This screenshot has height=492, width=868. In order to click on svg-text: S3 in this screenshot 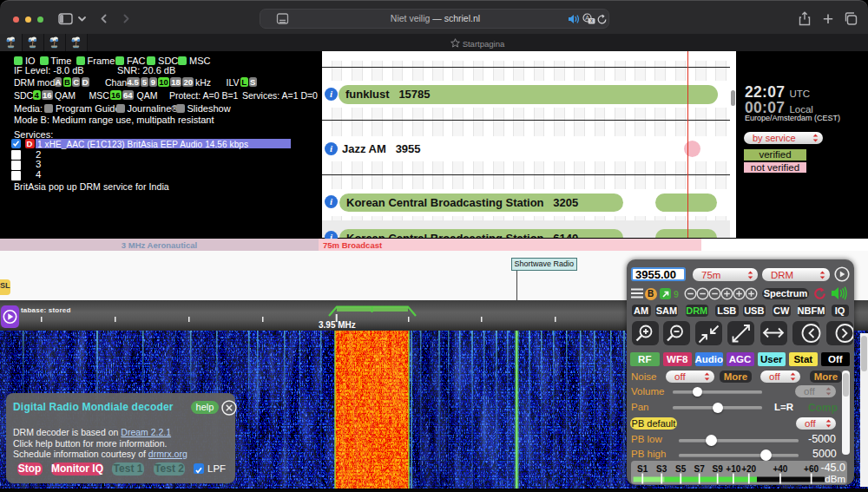, I will do `click(661, 469)`.